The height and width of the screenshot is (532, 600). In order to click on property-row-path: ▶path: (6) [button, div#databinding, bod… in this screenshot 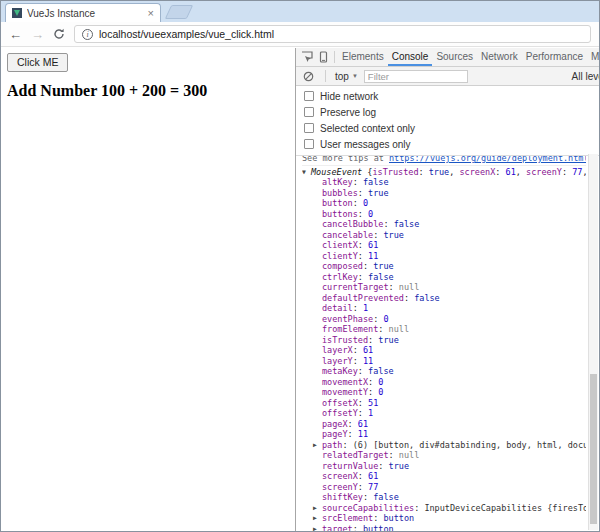, I will do `click(444, 446)`.